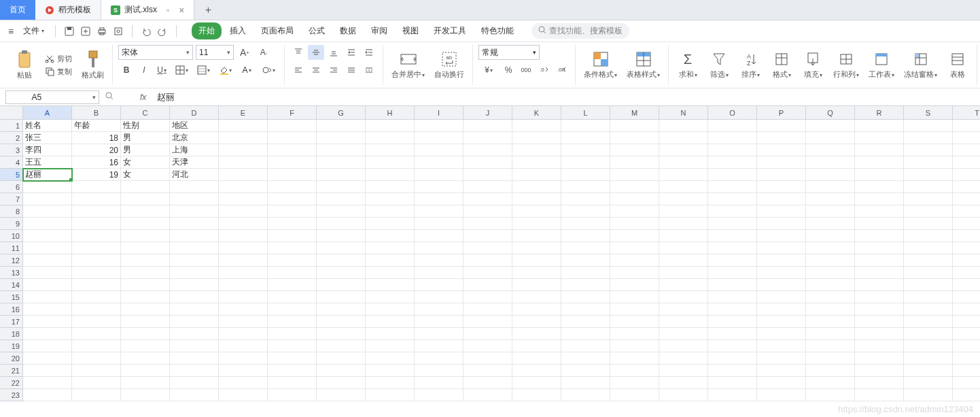 This screenshot has width=980, height=417. Describe the element at coordinates (390, 322) in the screenshot. I see `cell-H17` at that location.